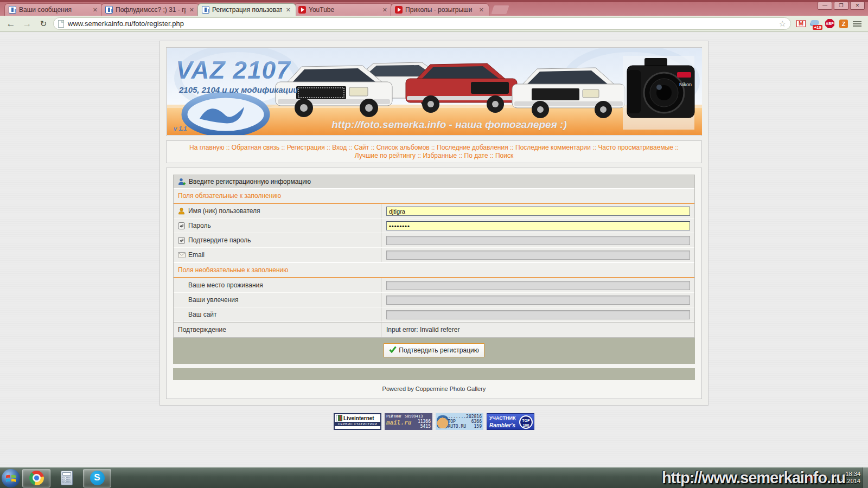  I want to click on start-button, so click(11, 478).